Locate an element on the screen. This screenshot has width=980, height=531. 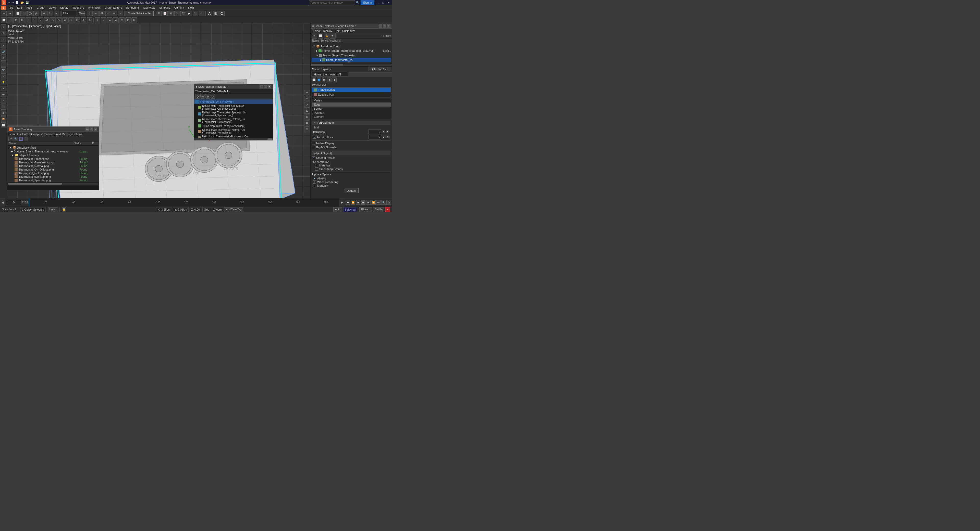
se-tb4: 👁 is located at coordinates (332, 36).